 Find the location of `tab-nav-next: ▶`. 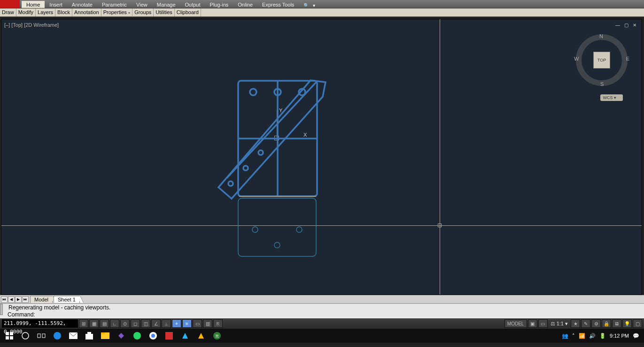

tab-nav-next: ▶ is located at coordinates (18, 300).